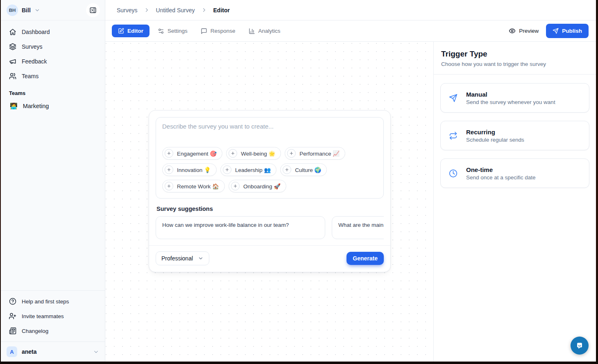 The height and width of the screenshot is (364, 598). What do you see at coordinates (511, 94) in the screenshot?
I see `trigger-option-title: Manual` at bounding box center [511, 94].